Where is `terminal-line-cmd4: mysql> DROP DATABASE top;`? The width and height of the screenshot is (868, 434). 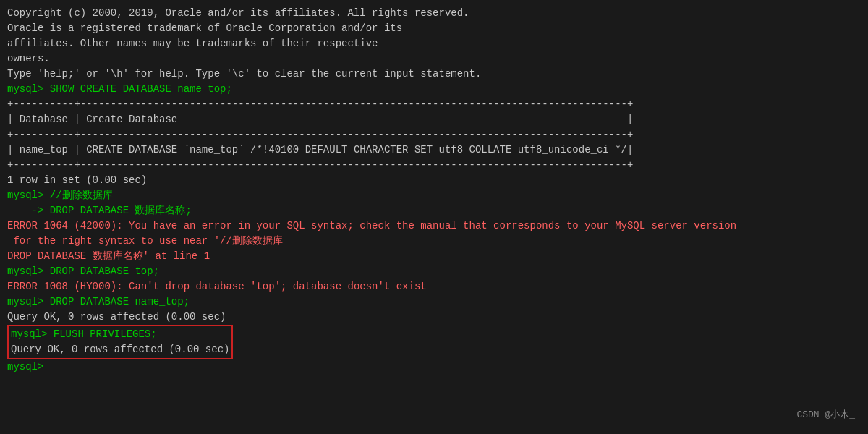 terminal-line-cmd4: mysql> DROP DATABASE top; is located at coordinates (434, 272).